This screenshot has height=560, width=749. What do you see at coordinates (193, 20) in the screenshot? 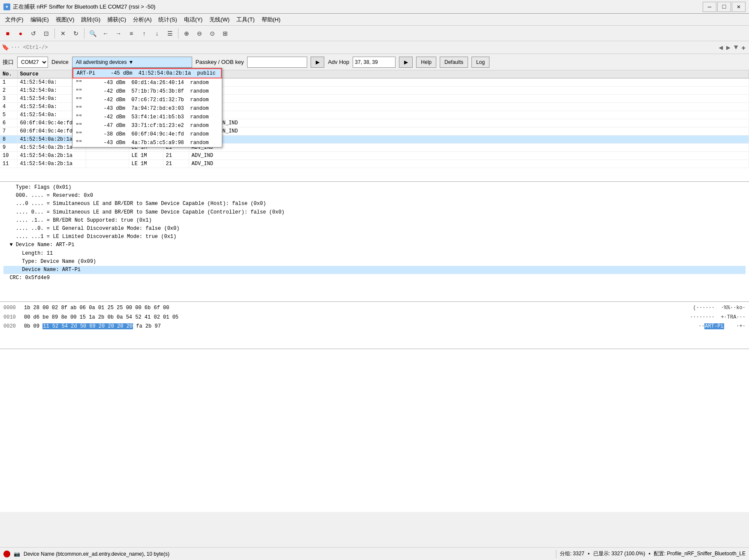
I see `menu-item-y: 电话(Y)` at bounding box center [193, 20].